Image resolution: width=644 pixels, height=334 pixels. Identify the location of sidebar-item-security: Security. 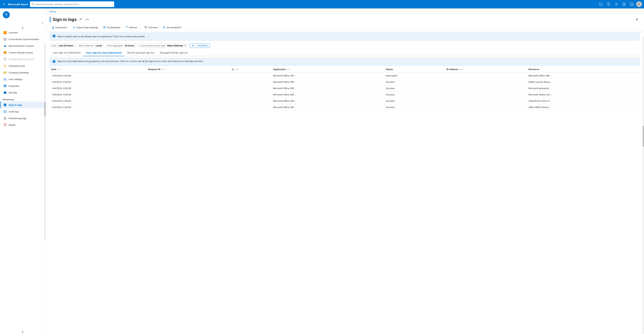
(23, 93).